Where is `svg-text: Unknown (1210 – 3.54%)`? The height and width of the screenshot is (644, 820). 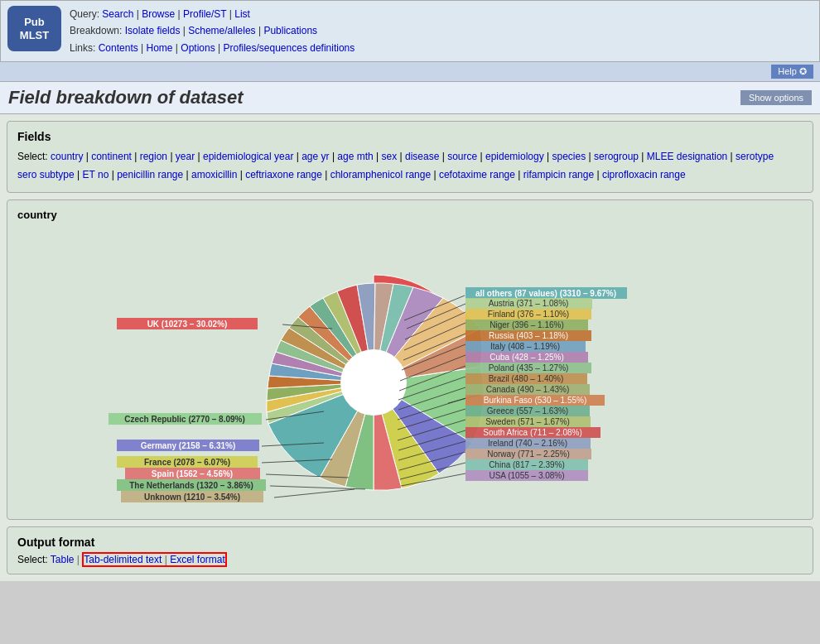
svg-text: Unknown (1210 – 3.54%) is located at coordinates (192, 497).